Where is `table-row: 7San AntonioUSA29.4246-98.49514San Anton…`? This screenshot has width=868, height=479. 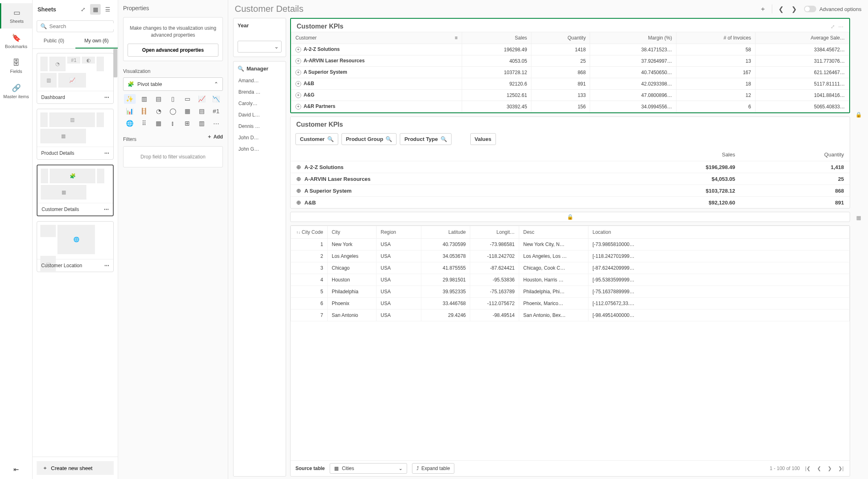
table-row: 7San AntonioUSA29.4246-98.49514San Anton… is located at coordinates (571, 315).